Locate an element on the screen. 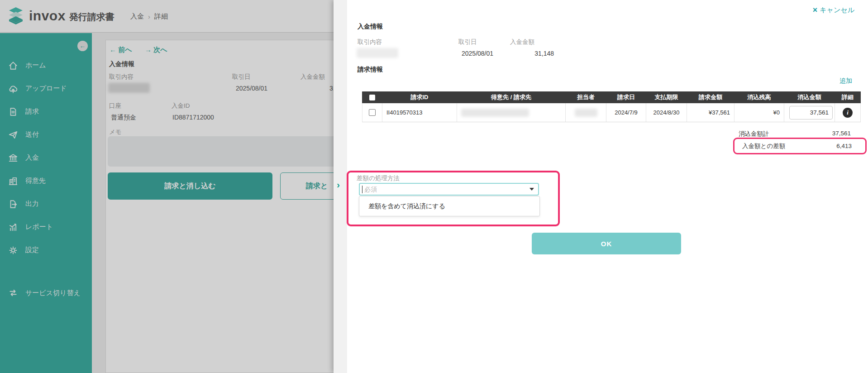  drawer-amount-value: 31,148 is located at coordinates (534, 53).